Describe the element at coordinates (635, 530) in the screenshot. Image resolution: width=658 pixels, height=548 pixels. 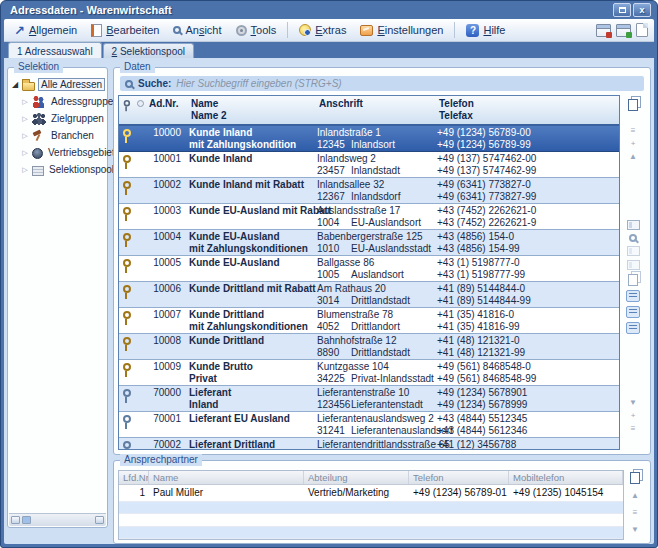
I see `contacts-scroll-down-icon: ▼` at that location.